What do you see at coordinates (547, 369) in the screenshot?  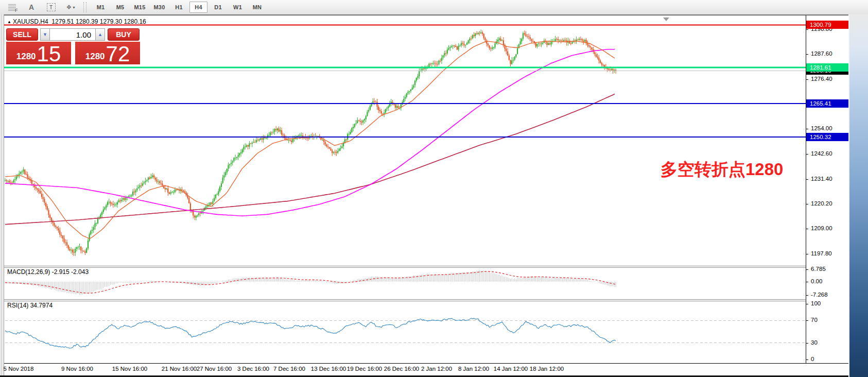 I see `time-axis-label: 18 Jan 12:00` at bounding box center [547, 369].